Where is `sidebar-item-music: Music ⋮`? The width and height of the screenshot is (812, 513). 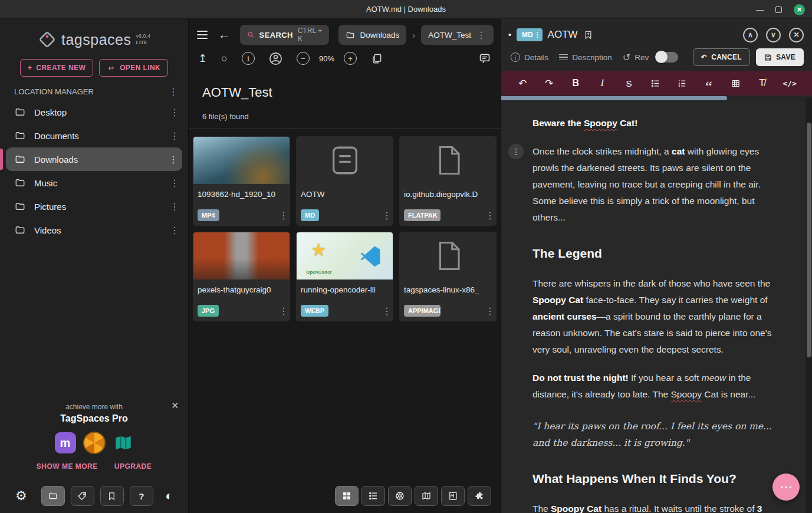 sidebar-item-music: Music ⋮ is located at coordinates (94, 183).